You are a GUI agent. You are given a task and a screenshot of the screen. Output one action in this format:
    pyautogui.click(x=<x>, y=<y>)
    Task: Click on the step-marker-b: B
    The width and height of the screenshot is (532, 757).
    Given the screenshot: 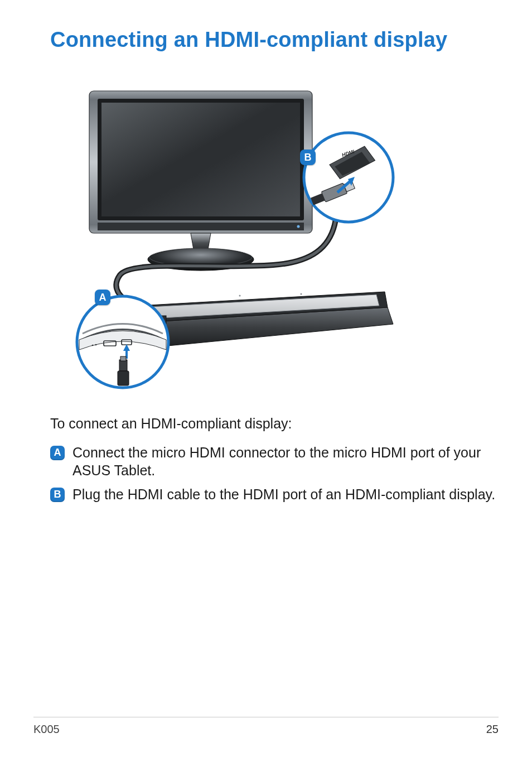 What is the action you would take?
    pyautogui.click(x=57, y=495)
    